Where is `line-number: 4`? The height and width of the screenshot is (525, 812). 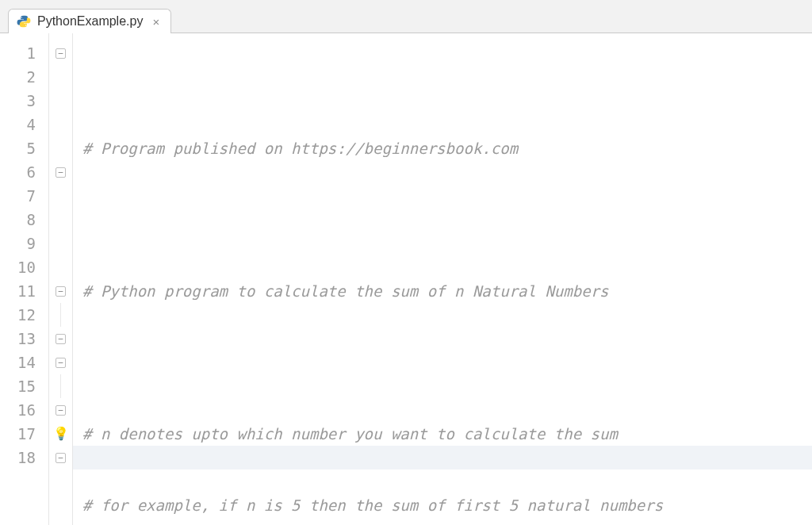 line-number: 4 is located at coordinates (17, 125).